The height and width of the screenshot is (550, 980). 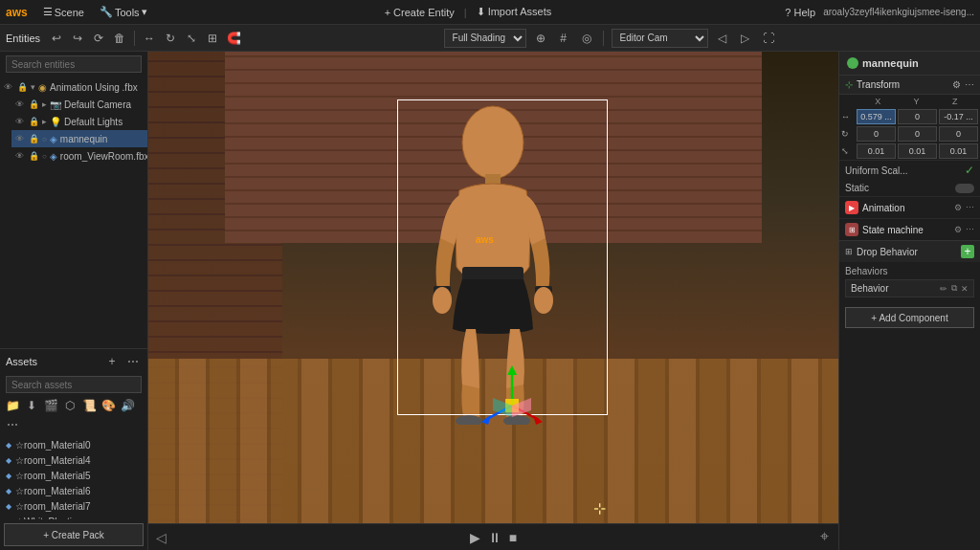 I want to click on add-behavior-icon: +, so click(x=968, y=252).